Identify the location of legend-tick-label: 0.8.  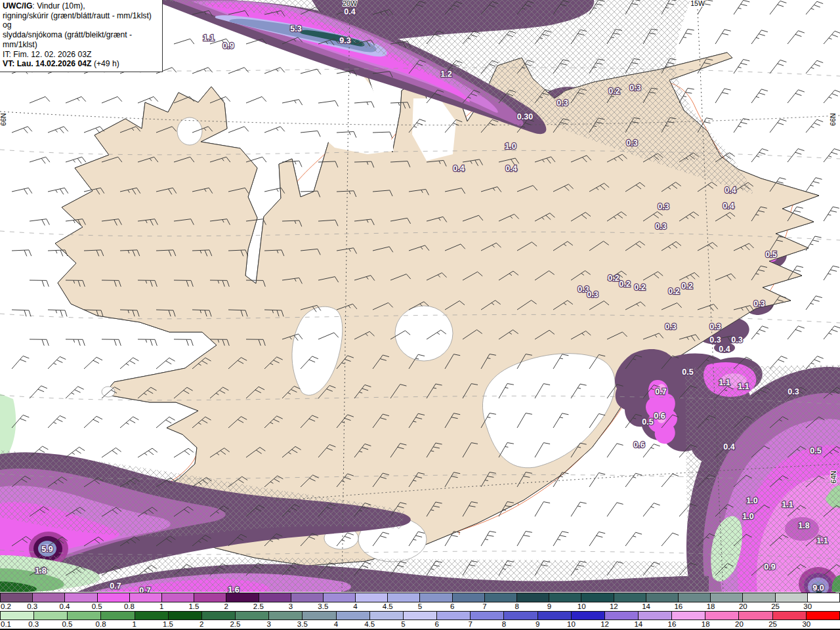
(129, 606).